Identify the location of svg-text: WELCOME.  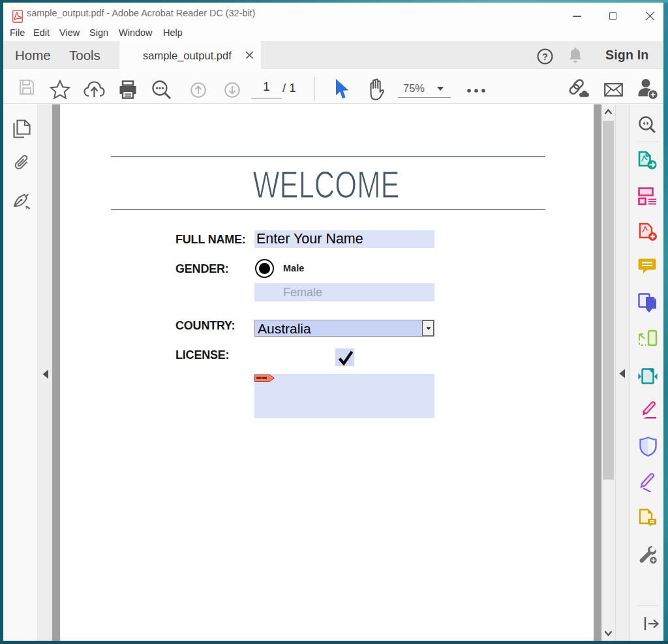
(326, 185).